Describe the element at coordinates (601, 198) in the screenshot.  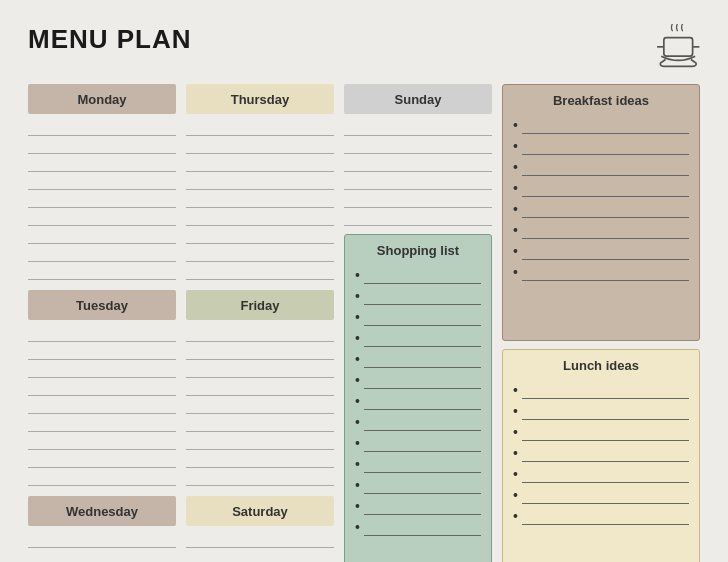
I see `breakfast-items: • • • • • • • •` at that location.